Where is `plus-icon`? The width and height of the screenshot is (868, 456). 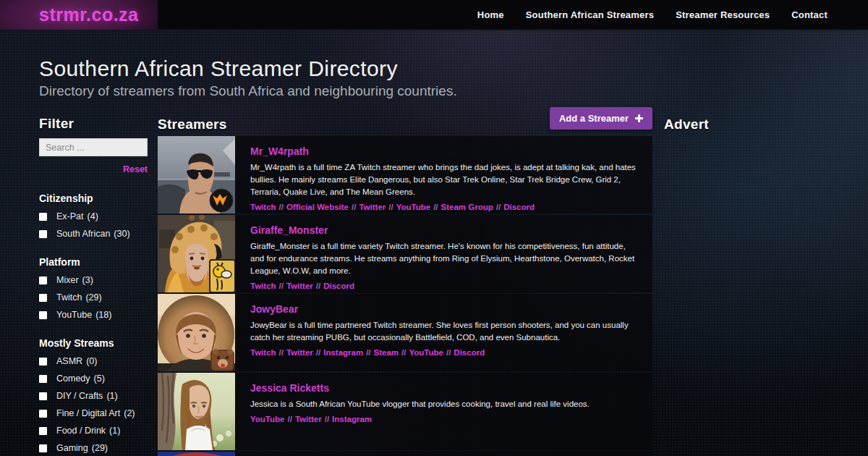
plus-icon is located at coordinates (639, 119).